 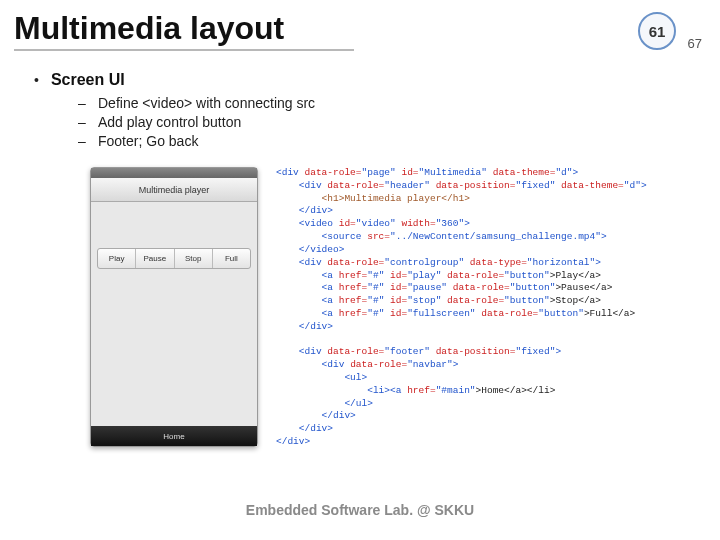 I want to click on list-item: –Footer; Go back, so click(x=399, y=141).